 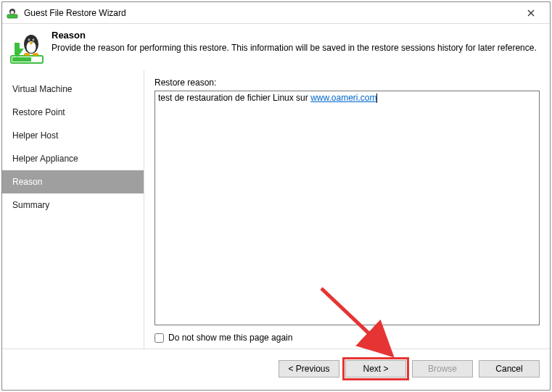 I want to click on browse-button: Browse, so click(x=442, y=369).